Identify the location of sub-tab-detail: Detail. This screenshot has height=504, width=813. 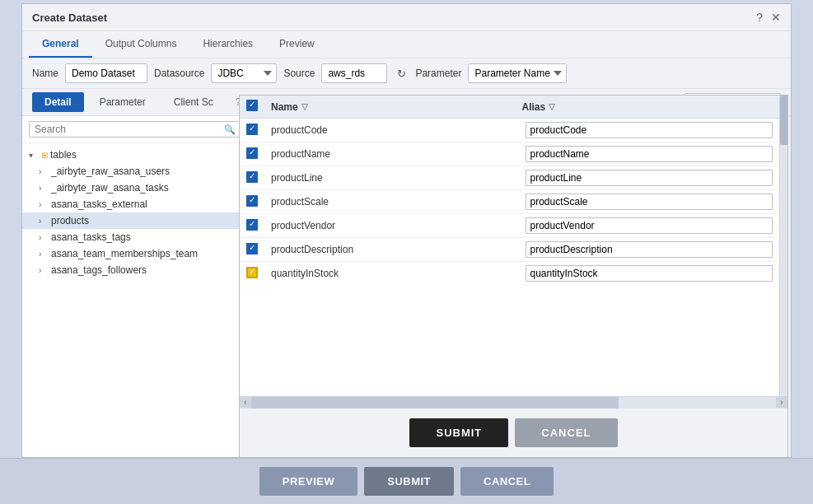
(58, 102).